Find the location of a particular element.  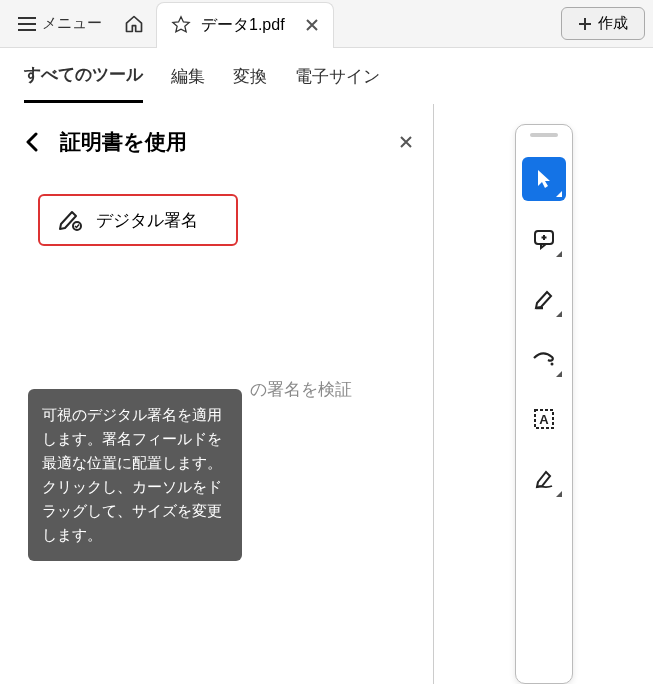

tab-close-button is located at coordinates (312, 25).